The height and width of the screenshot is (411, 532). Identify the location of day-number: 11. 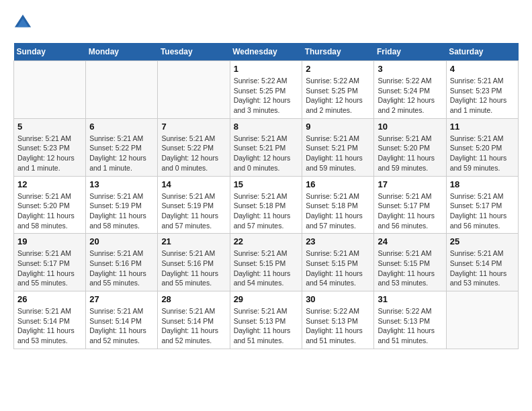
(482, 126).